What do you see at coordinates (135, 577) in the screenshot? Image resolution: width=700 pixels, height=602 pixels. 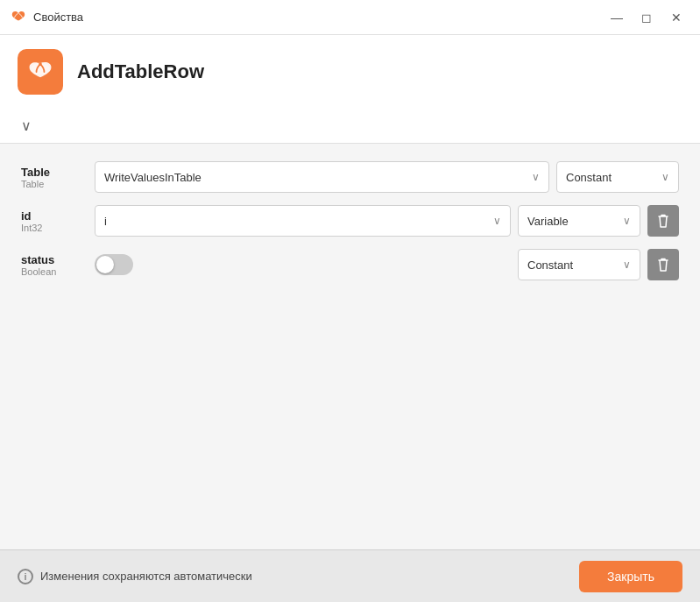 I see `status-info: i Изменения сохраняются автоматически` at bounding box center [135, 577].